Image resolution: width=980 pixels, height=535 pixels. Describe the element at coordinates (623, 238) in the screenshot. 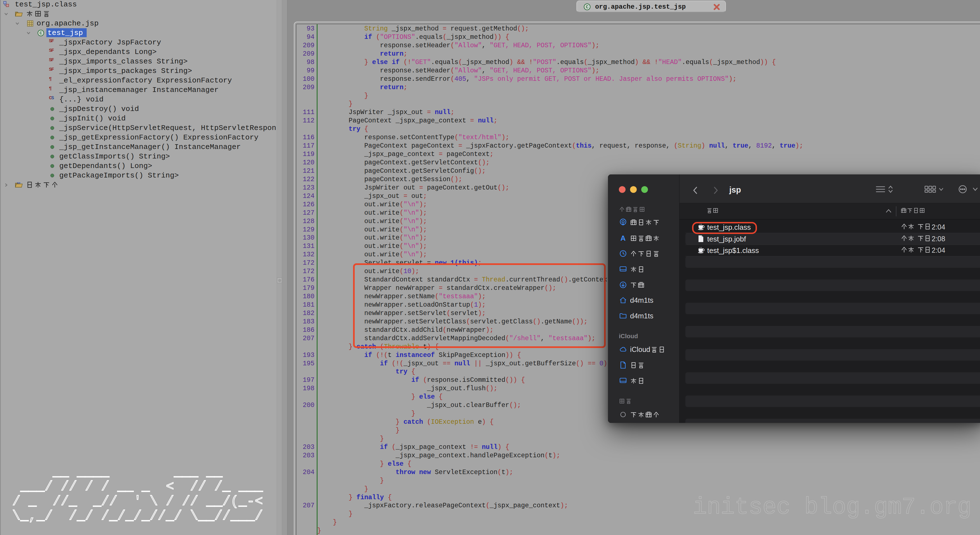

I see `svg-text: A` at that location.